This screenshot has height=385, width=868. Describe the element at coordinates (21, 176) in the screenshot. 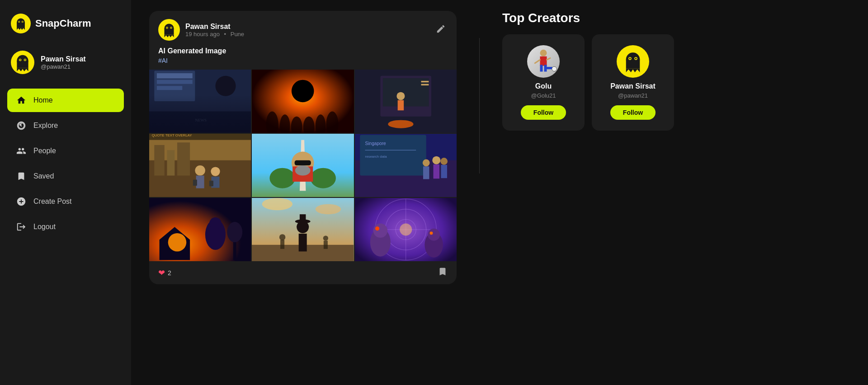

I see `saved-icon` at that location.